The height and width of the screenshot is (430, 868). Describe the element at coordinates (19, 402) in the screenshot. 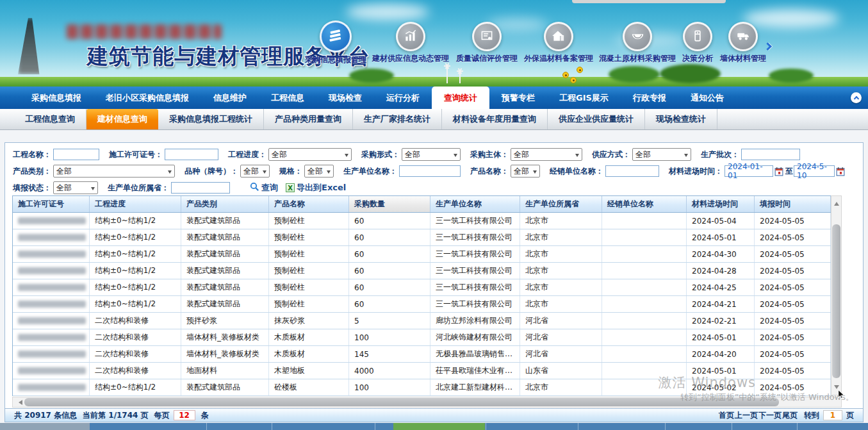

I see `scroll-left-arrow-icon` at that location.